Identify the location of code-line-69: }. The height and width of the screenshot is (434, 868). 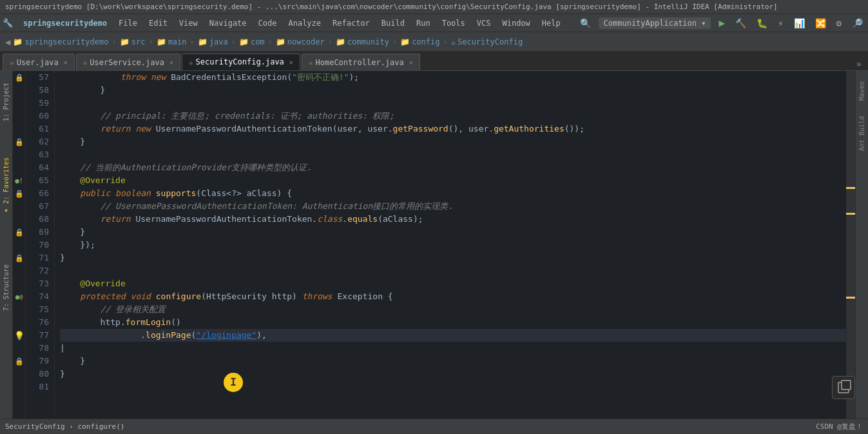
(453, 232).